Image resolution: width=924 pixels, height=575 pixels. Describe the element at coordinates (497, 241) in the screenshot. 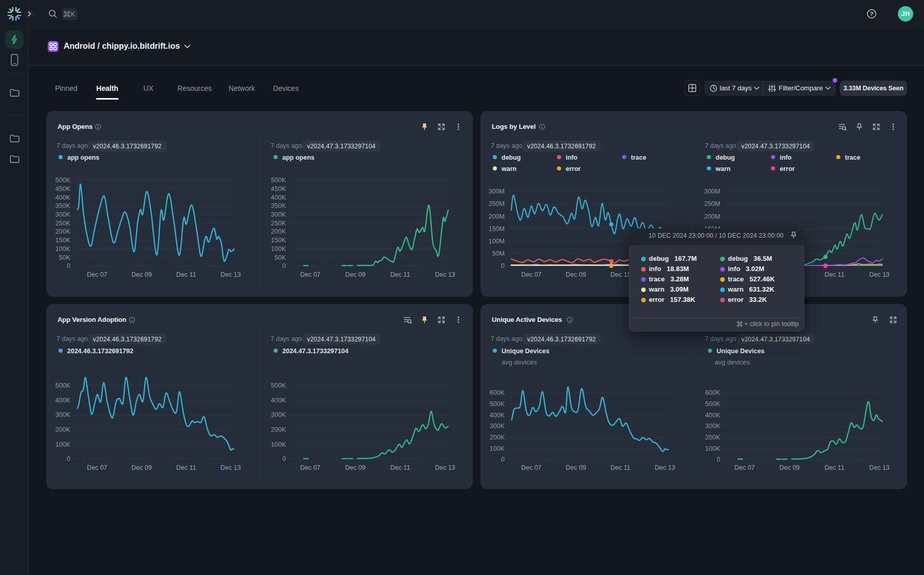

I see `svg-text: 100M` at that location.